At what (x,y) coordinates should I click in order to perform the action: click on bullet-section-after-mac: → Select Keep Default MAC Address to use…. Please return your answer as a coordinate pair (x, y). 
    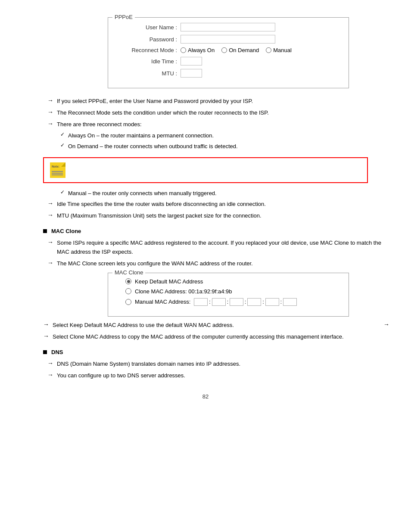
    Looking at the image, I should click on (216, 331).